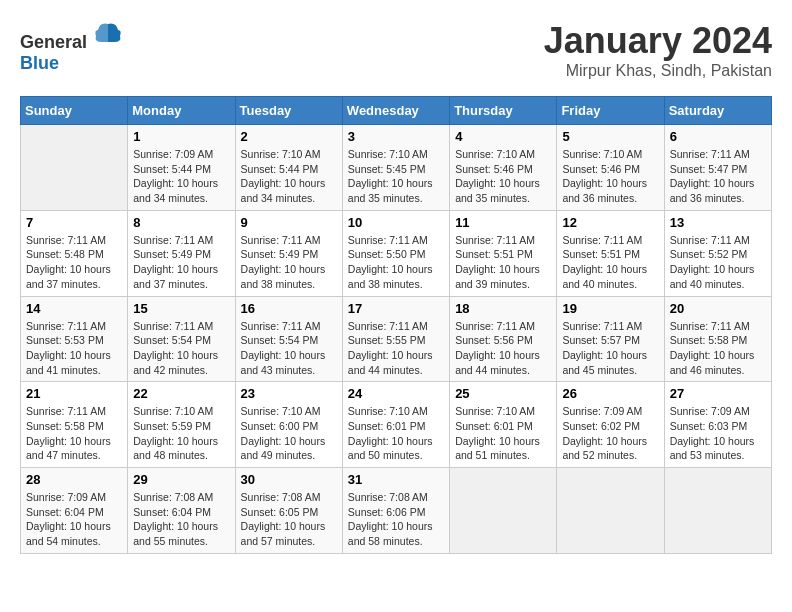 Image resolution: width=792 pixels, height=612 pixels. Describe the element at coordinates (181, 394) in the screenshot. I see `day-number: 22` at that location.